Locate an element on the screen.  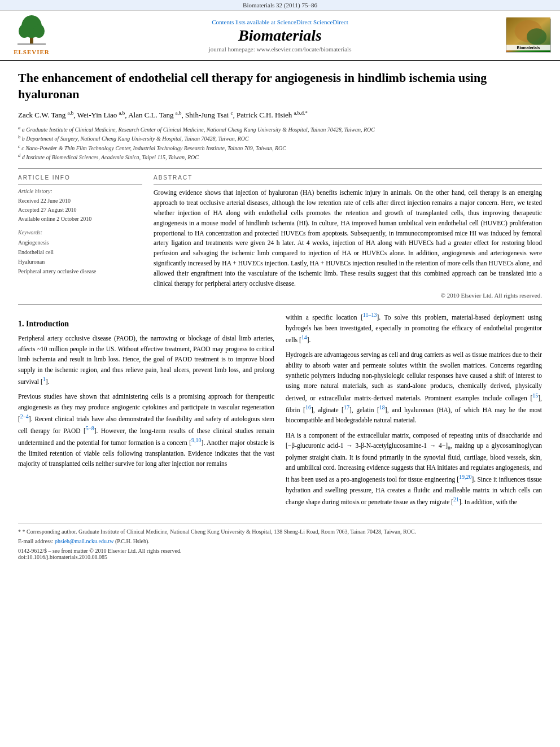
email-link: phsieh@mail.ncku.edu.tw is located at coordinates (84, 541).